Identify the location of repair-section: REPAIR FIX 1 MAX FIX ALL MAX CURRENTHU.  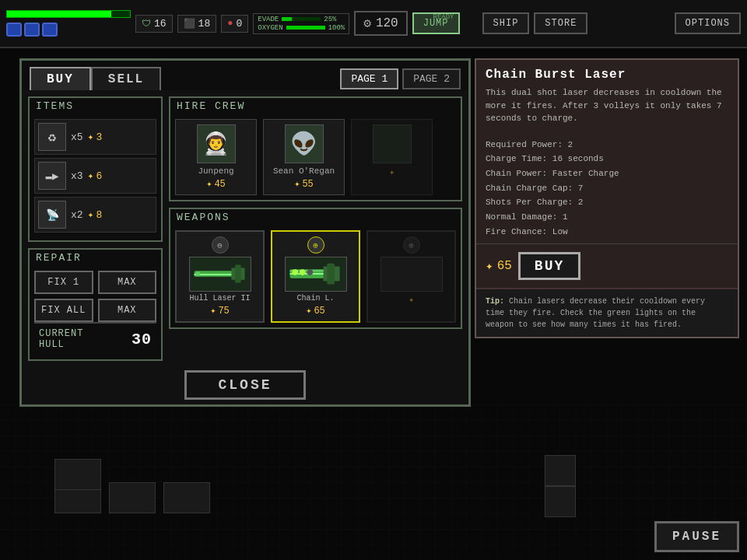
(95, 305).